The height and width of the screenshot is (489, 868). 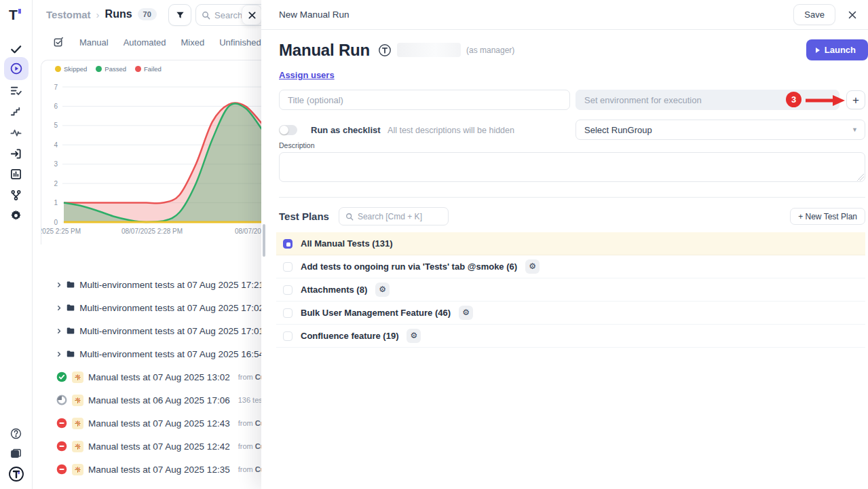 I want to click on breadcrumb-section: Runs, so click(x=119, y=14).